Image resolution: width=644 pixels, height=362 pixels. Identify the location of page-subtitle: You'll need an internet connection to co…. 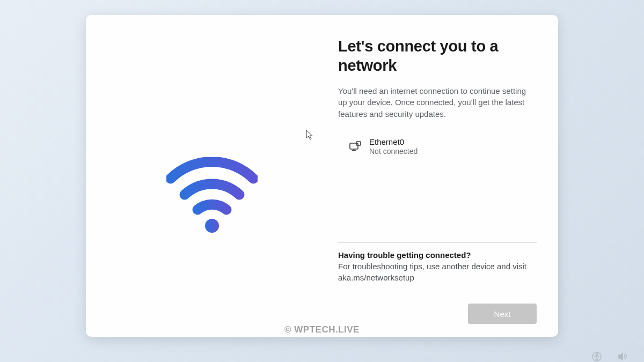
(437, 103).